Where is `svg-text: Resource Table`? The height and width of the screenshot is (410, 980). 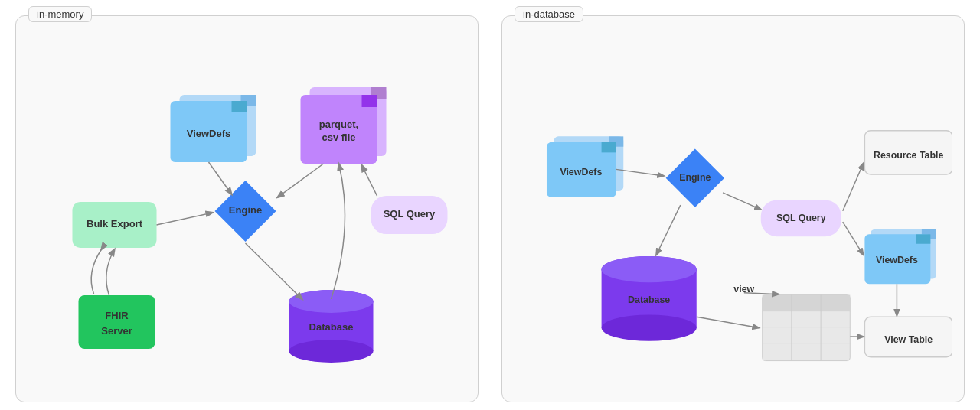
svg-text: Resource Table is located at coordinates (909, 155).